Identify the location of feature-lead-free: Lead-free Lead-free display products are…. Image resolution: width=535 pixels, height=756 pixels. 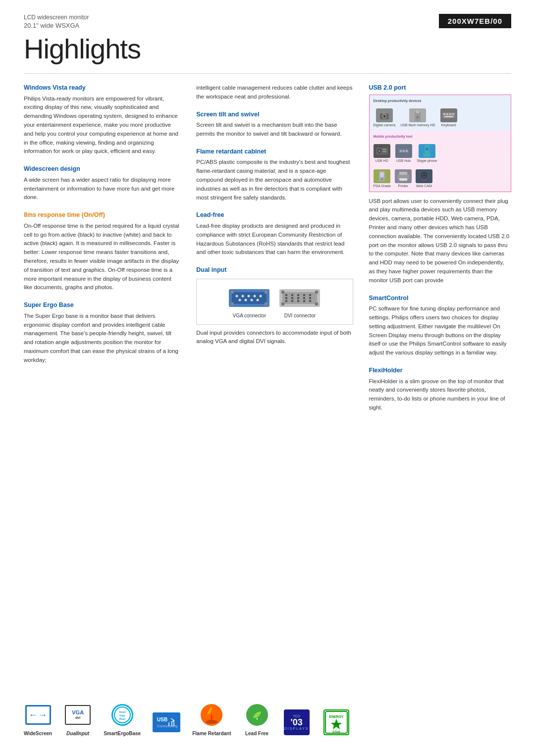
(274, 234).